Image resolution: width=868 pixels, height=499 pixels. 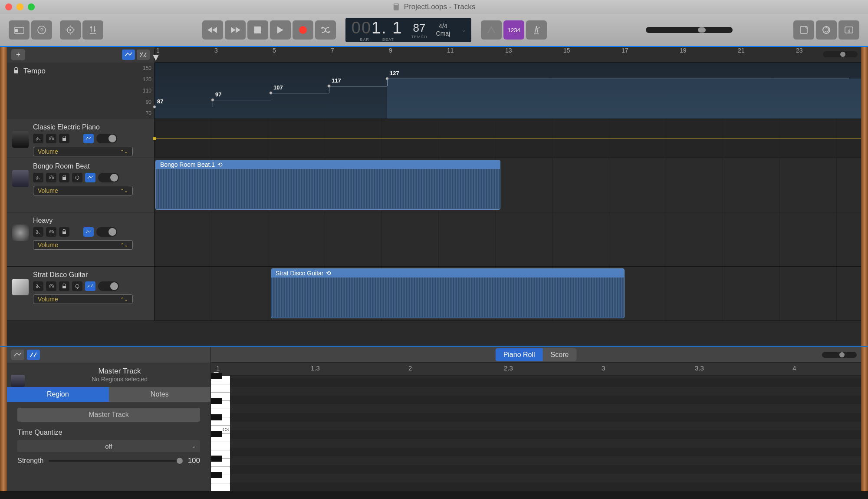 I want to click on audio-region: Bongo Room Beat.1⟲, so click(x=328, y=185).